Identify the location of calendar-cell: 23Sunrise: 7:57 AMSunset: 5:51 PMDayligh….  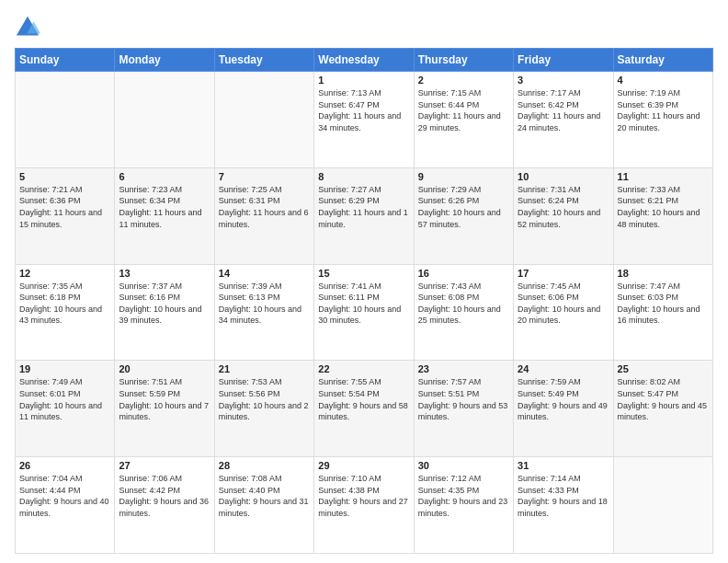
(463, 408).